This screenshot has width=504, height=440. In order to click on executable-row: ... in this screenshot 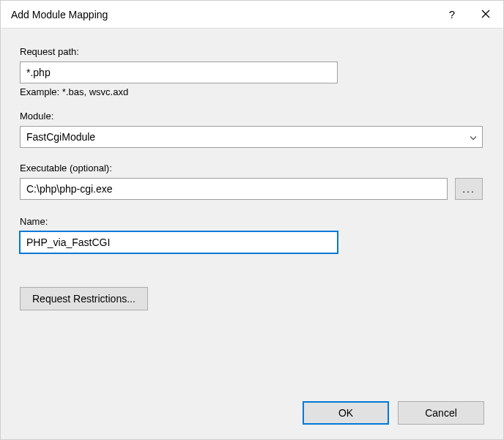, I will do `click(252, 189)`.